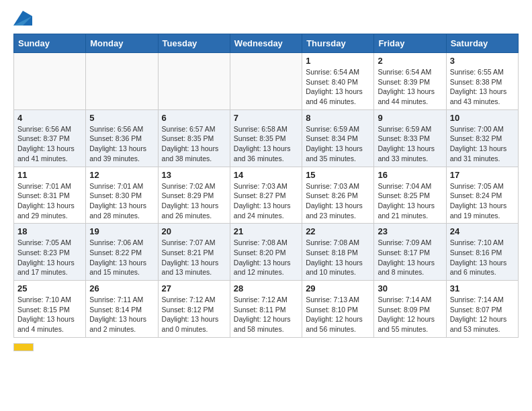 This screenshot has width=532, height=411. What do you see at coordinates (482, 314) in the screenshot?
I see `day-info: Sunrise: 7:14 AM Sunset: 8:07 PM Dayligh…` at bounding box center [482, 314].